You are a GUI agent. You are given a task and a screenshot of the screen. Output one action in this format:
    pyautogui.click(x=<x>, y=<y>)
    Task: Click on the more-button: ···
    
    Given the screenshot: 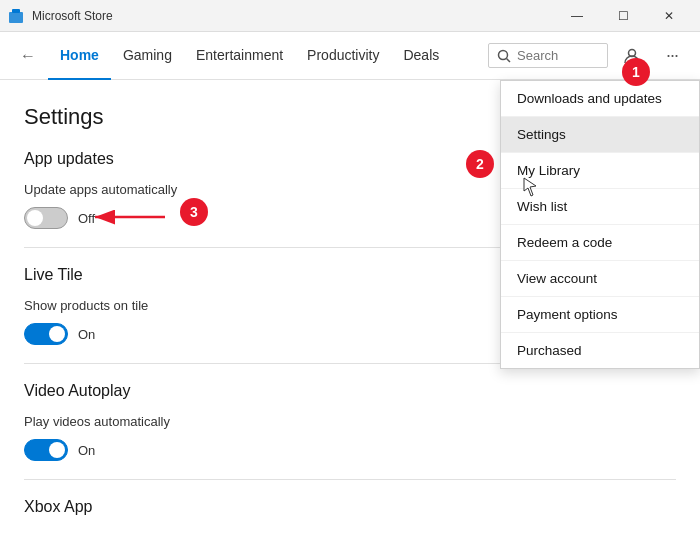 What is the action you would take?
    pyautogui.click(x=672, y=56)
    